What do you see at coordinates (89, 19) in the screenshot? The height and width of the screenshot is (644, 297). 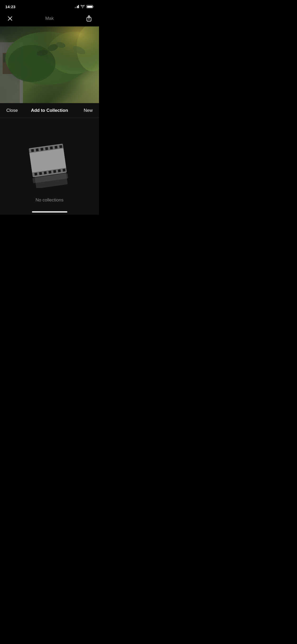 I see `share-button` at bounding box center [89, 19].